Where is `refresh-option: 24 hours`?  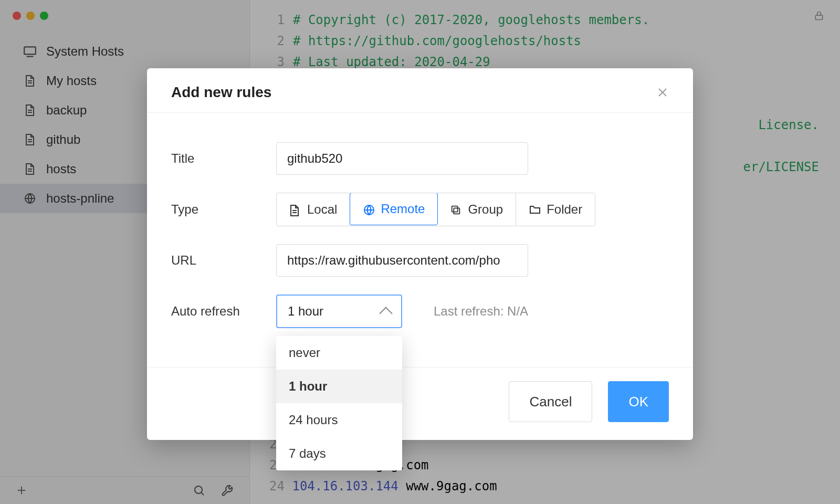
refresh-option: 24 hours is located at coordinates (339, 420).